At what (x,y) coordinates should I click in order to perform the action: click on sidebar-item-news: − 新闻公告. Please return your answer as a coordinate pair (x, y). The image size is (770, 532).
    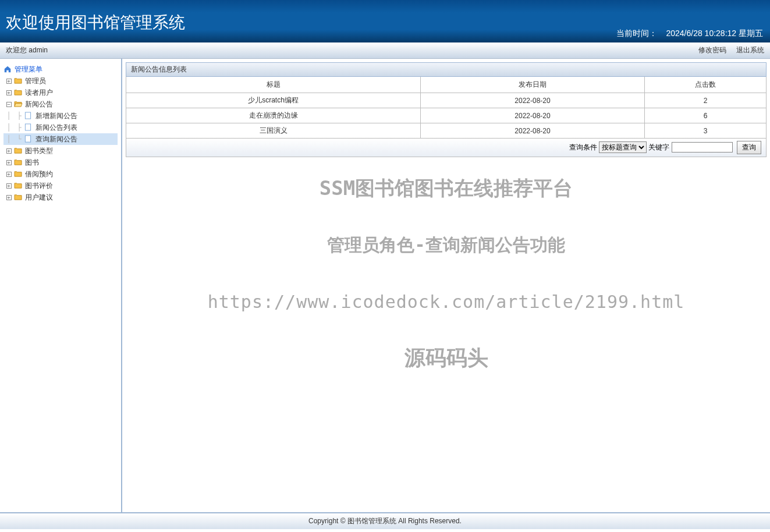
    Looking at the image, I should click on (61, 104).